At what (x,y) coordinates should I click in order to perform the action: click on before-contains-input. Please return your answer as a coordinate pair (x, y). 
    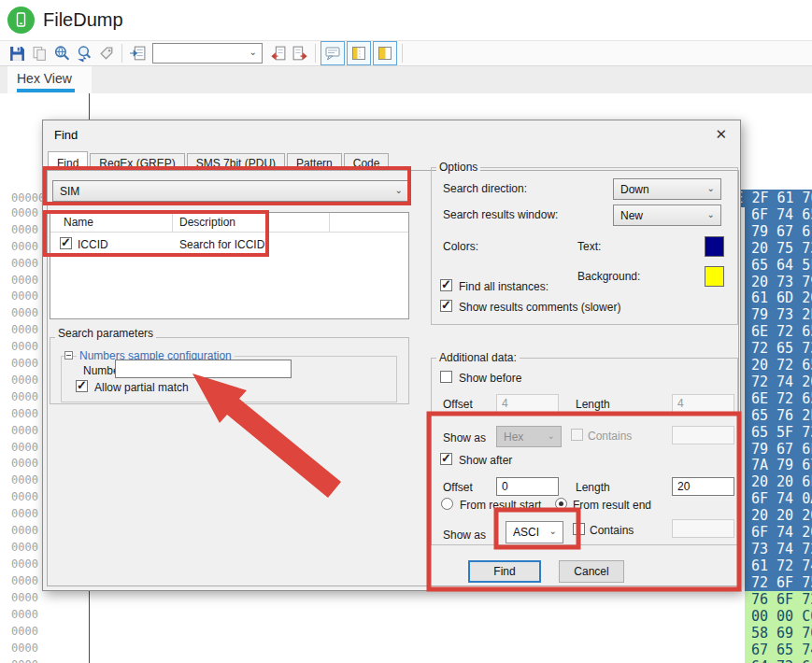
    Looking at the image, I should click on (703, 435).